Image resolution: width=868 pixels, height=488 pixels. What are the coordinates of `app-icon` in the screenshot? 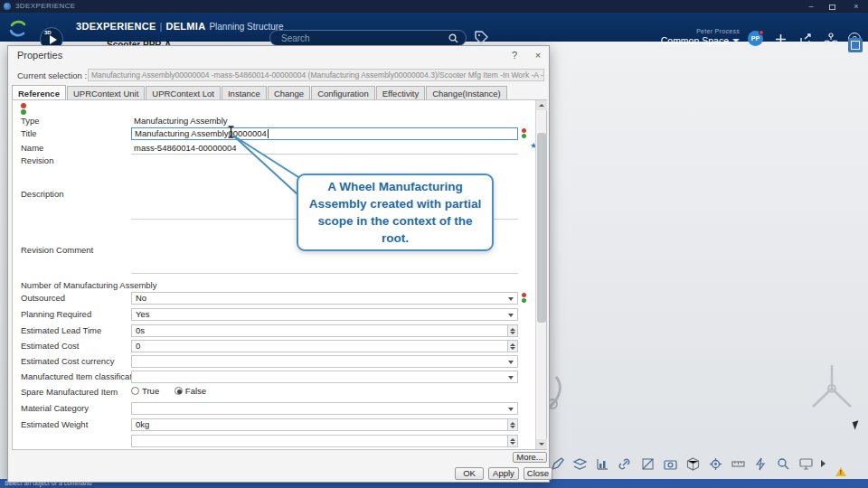 It's located at (7, 6).